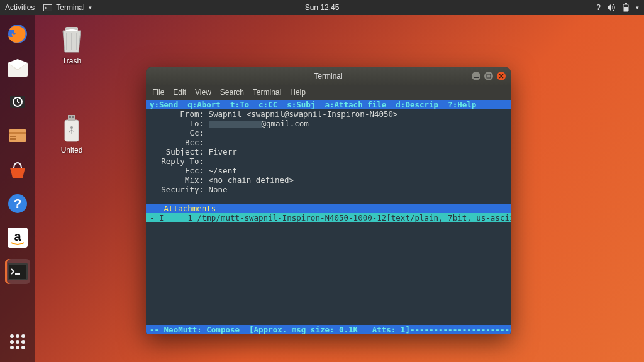 The width and height of the screenshot is (644, 362). I want to click on attachment-row: - I 1 /tmp/mutt-swapnil-Inspiron-N4050-1…, so click(328, 217).